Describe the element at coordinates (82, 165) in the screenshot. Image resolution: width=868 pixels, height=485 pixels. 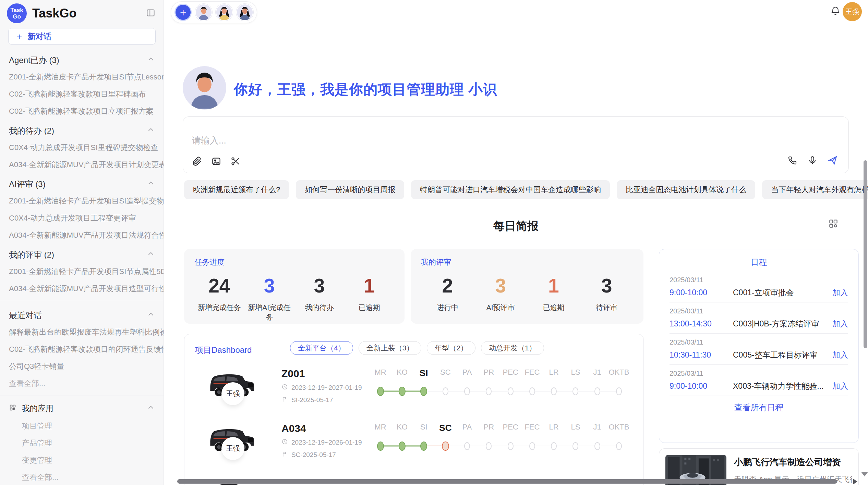
I see `sidebar-task-item: A034-全新新能源MUV产品开发项目计划变更表编写` at that location.